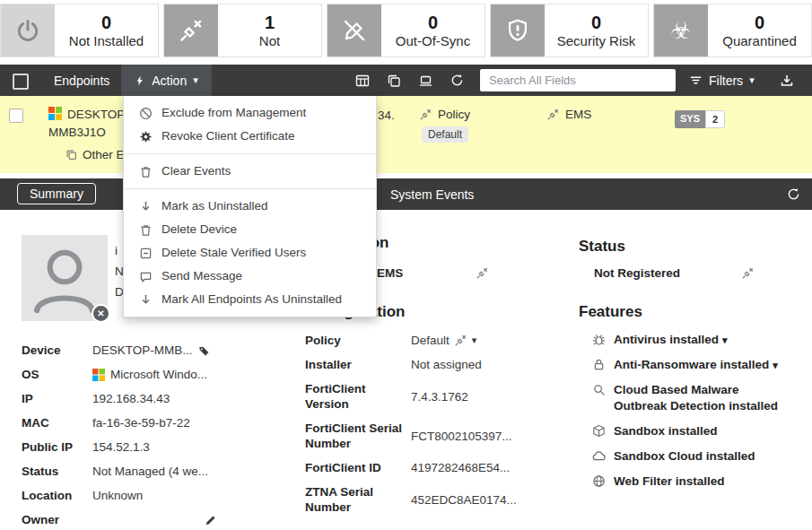  I want to click on menu-item-mark-all-endpoints-as-uninstalled: Mark All Endpoints As Uninstalled, so click(249, 300).